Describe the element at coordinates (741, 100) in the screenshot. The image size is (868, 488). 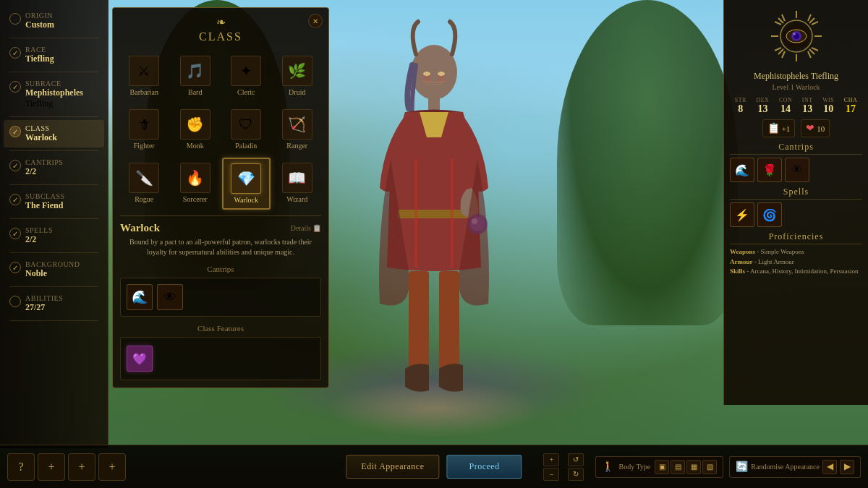
I see `stat-label-str: STR` at that location.